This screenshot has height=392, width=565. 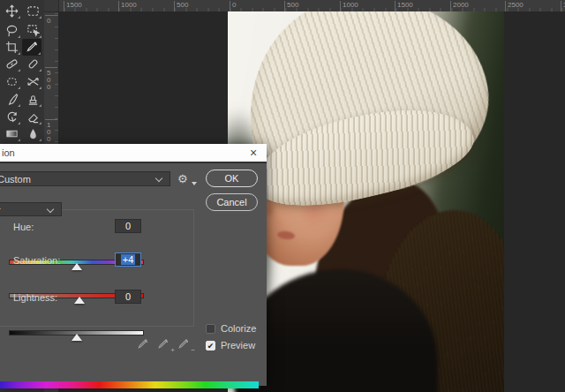 What do you see at coordinates (33, 134) in the screenshot?
I see `blur-tool-icon` at bounding box center [33, 134].